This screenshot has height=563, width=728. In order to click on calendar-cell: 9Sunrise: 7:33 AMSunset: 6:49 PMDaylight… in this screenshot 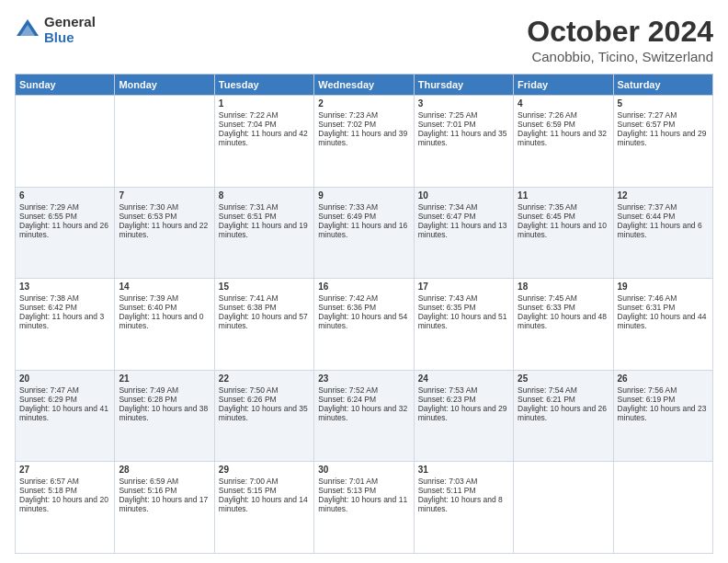, I will do `click(364, 233)`.